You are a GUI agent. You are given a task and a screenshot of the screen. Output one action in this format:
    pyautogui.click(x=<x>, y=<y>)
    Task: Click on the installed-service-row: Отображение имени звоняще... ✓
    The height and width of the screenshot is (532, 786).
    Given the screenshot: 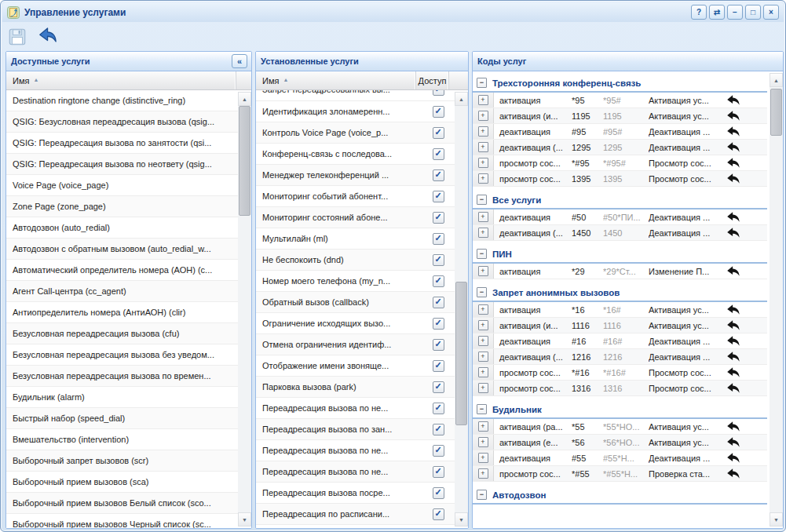 What is the action you would take?
    pyautogui.click(x=355, y=366)
    